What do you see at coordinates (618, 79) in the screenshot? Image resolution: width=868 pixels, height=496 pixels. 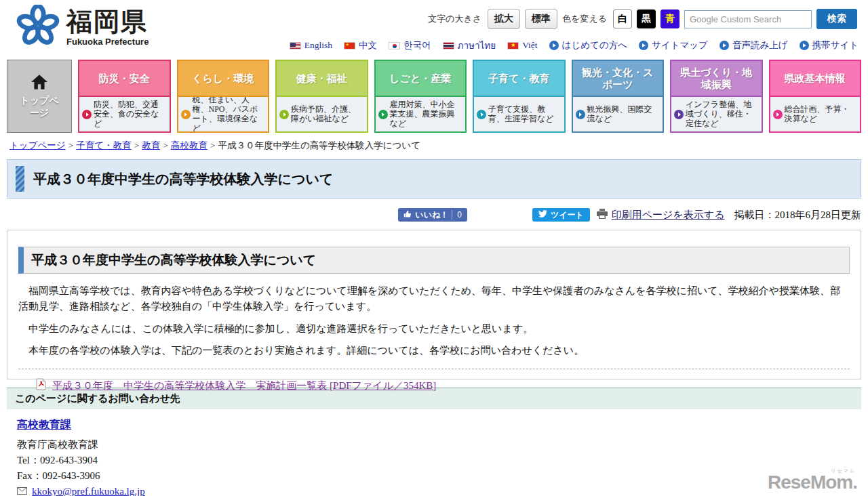 I see `nav-tab-title: 観光・文化・スポーツ` at bounding box center [618, 79].